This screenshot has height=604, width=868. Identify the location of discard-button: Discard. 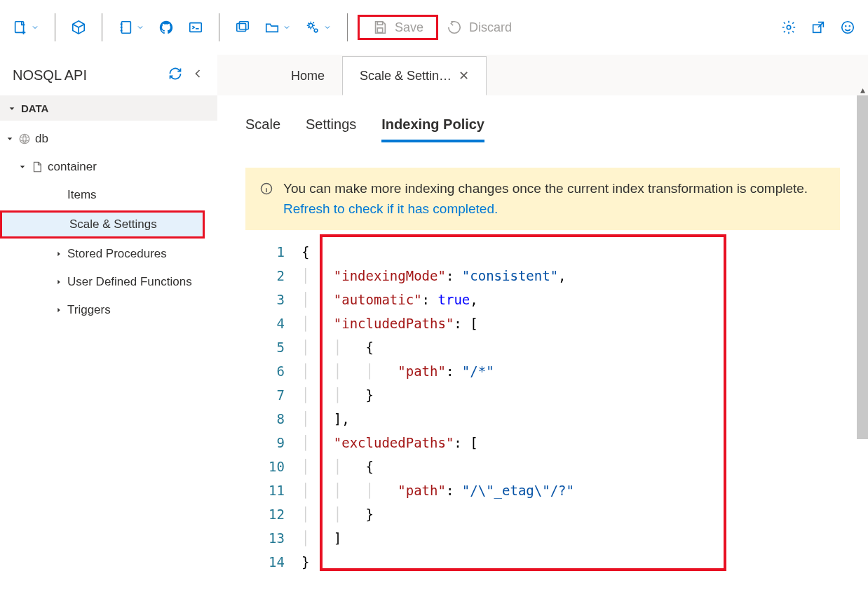
(480, 27).